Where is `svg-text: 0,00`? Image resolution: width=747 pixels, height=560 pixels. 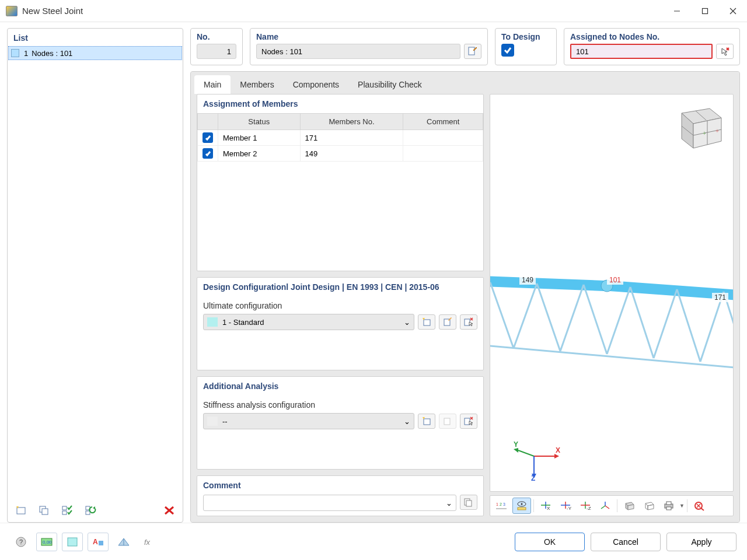 svg-text: 0,00 is located at coordinates (47, 542).